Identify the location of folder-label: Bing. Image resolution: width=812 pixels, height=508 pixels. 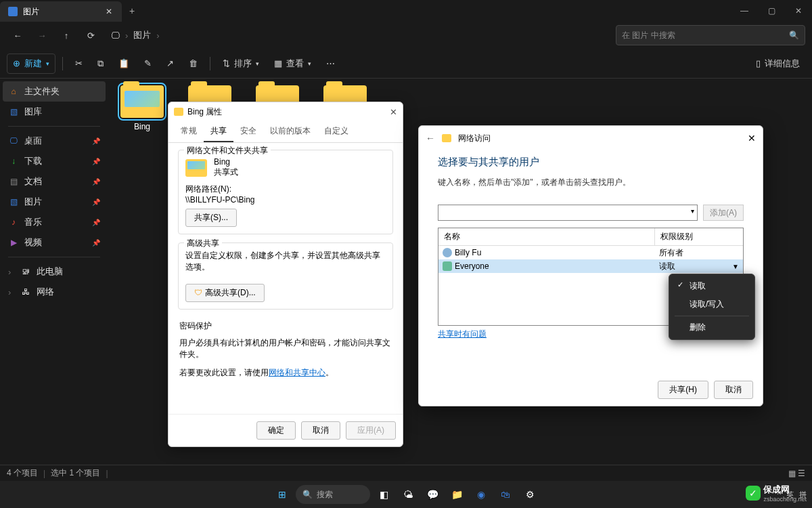
(142, 127).